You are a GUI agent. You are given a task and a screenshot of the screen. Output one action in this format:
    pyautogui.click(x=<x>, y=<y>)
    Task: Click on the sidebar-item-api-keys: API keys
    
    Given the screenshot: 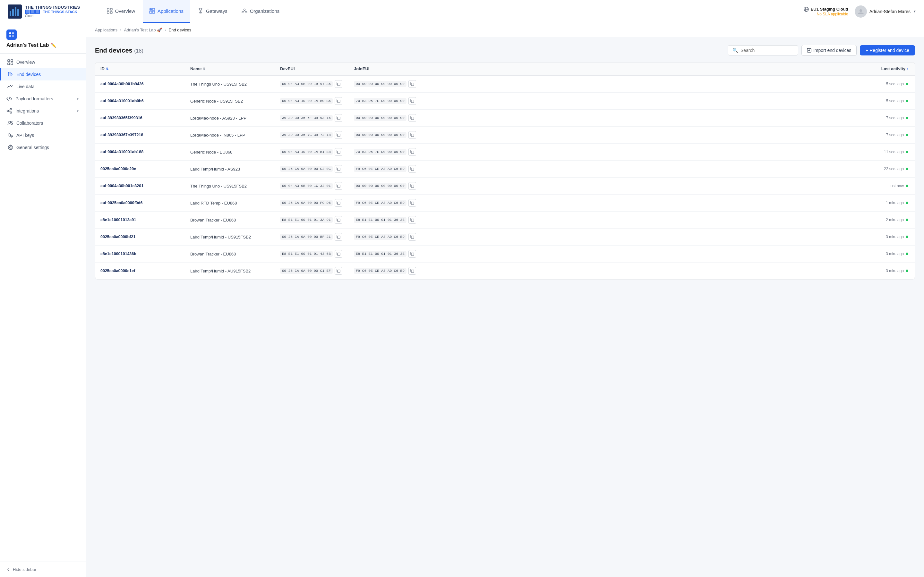 What is the action you would take?
    pyautogui.click(x=43, y=135)
    